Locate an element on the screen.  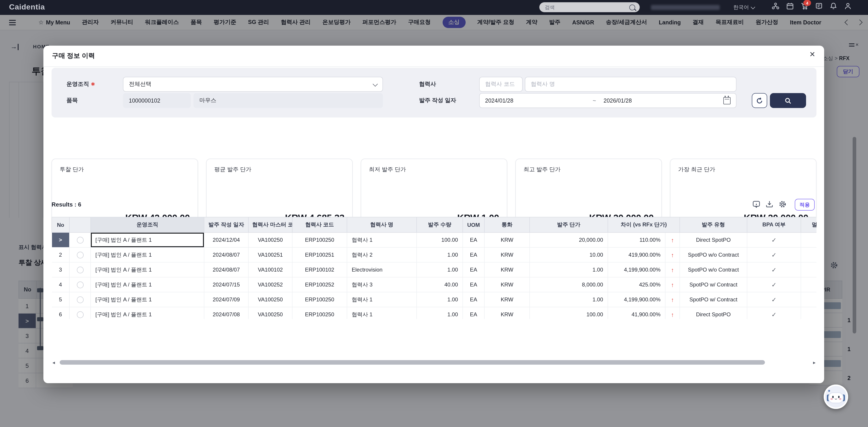
table-row: >[구매] 법인 A / 플랜트 12024/12/04VA100250ERP1… is located at coordinates (434, 240).